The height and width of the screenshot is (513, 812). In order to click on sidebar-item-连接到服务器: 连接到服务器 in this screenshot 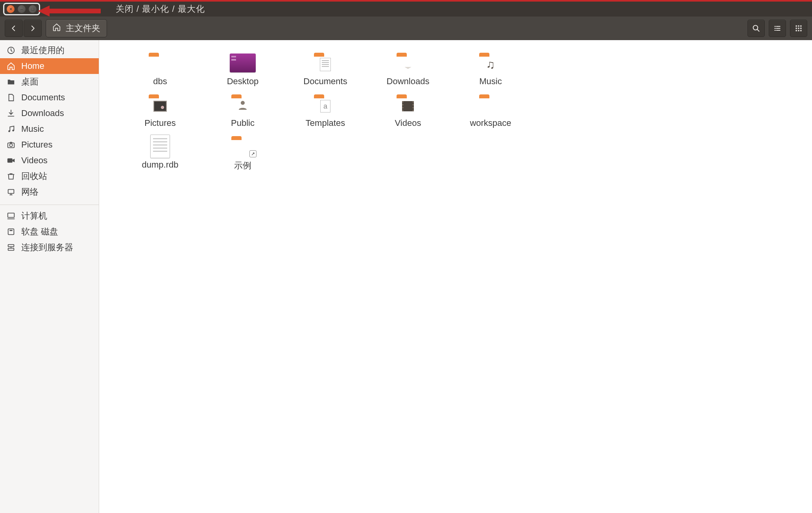, I will do `click(50, 247)`.